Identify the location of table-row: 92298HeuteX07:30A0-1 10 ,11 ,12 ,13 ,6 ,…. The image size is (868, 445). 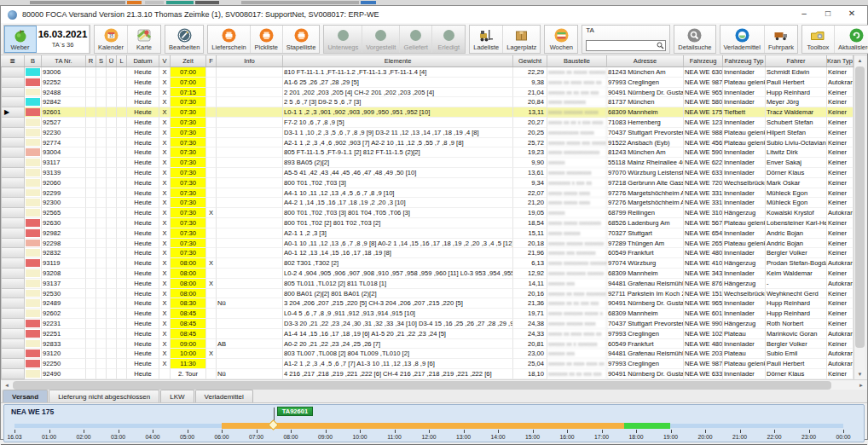
(427, 244).